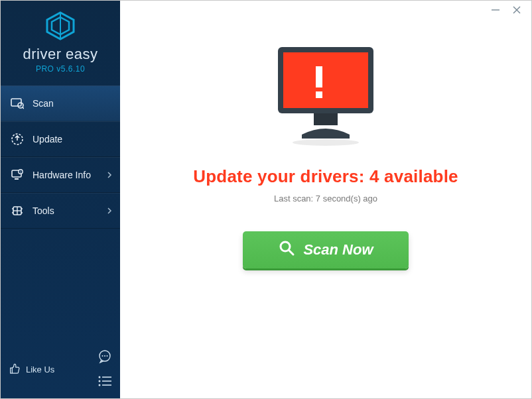 The image size is (532, 399). I want to click on sidebar-item-tools: Tools, so click(60, 211).